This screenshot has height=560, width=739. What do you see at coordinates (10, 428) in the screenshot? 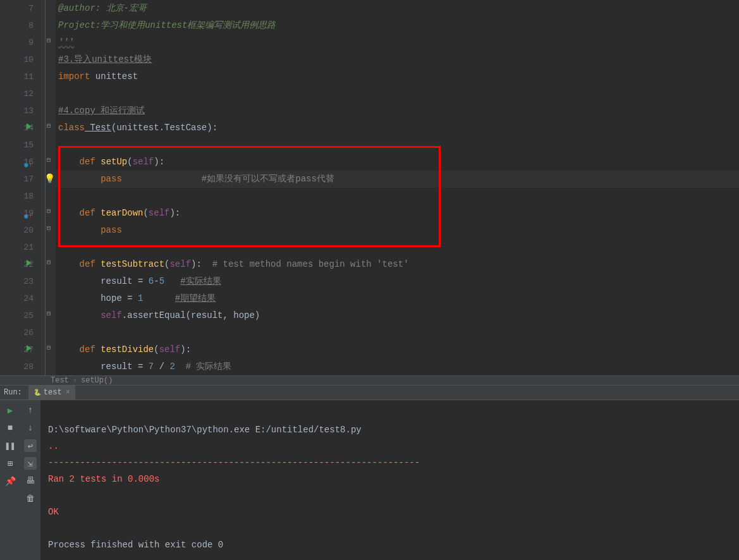
I see `stop-icon: ■` at bounding box center [10, 428].